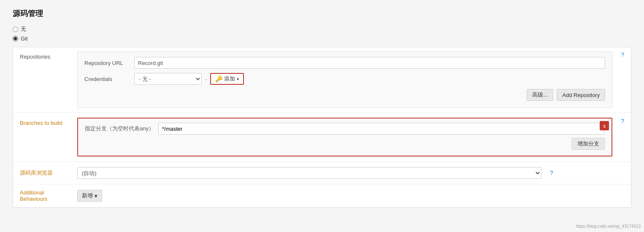 Image resolution: width=644 pixels, height=232 pixels. I want to click on browser-label: 源码库浏览器, so click(45, 173).